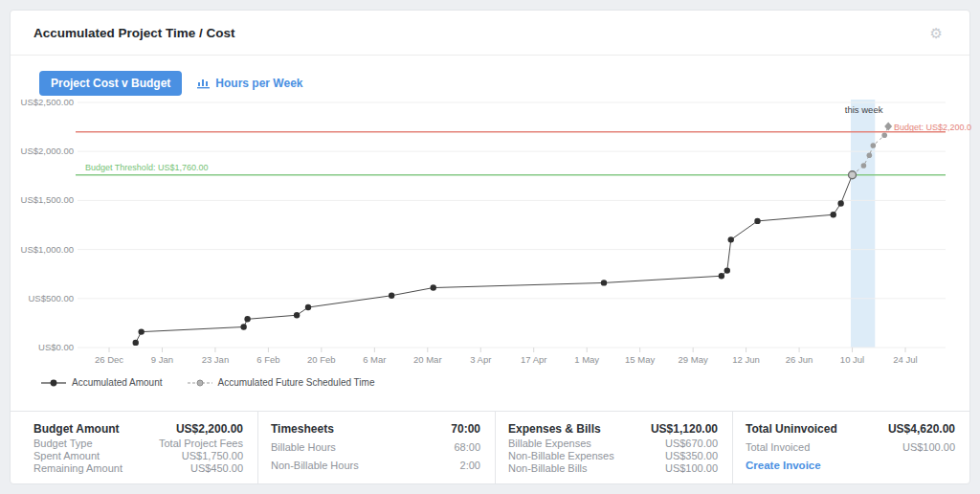 This screenshot has width=980, height=494. What do you see at coordinates (905, 360) in the screenshot?
I see `x-tick-label: 24 Jul` at bounding box center [905, 360].